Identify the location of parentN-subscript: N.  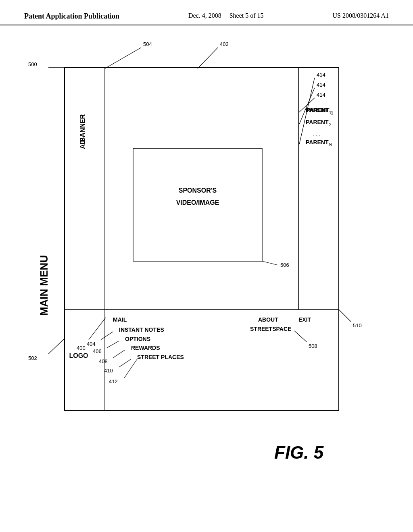
(331, 145).